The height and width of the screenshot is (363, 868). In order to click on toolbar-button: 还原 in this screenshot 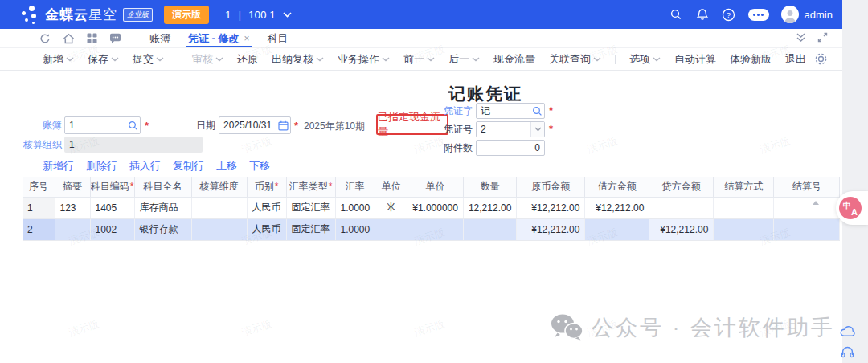, I will do `click(248, 59)`.